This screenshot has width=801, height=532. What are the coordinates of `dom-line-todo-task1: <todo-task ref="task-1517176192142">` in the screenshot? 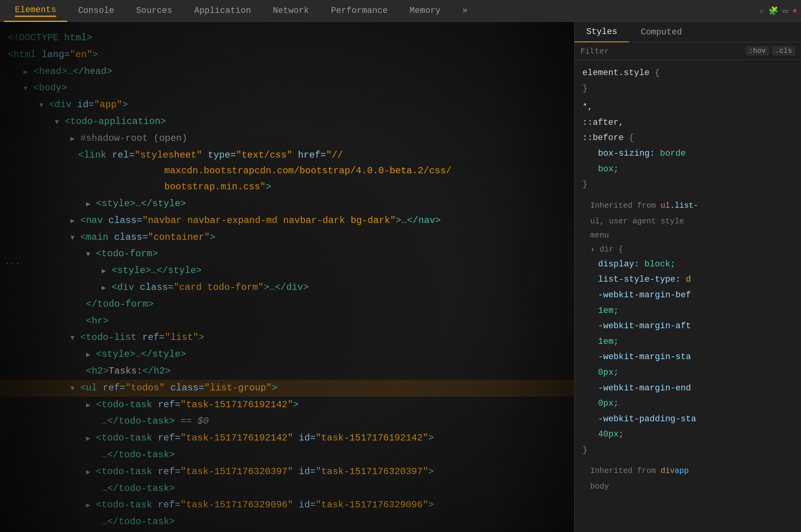 It's located at (287, 405).